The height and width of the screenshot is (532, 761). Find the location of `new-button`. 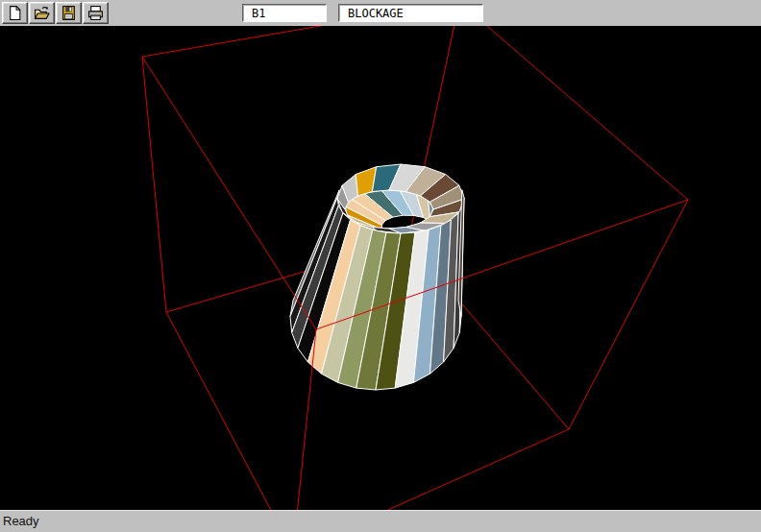

new-button is located at coordinates (15, 13).